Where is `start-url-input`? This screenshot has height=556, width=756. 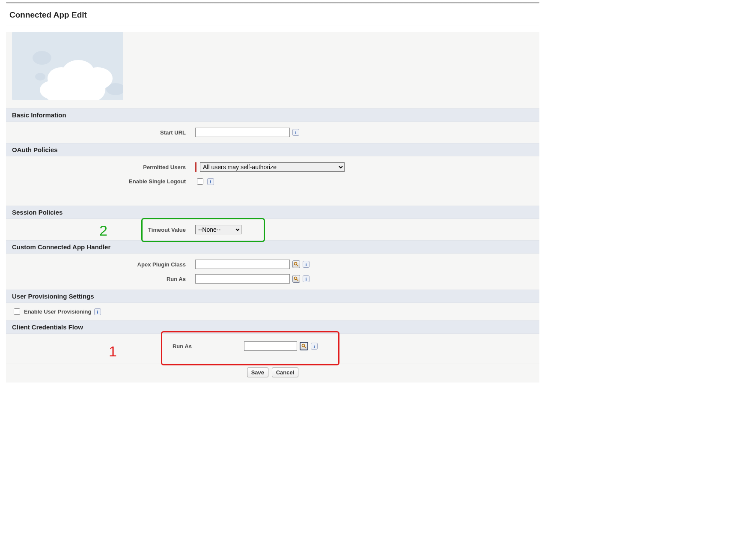
start-url-input is located at coordinates (242, 132).